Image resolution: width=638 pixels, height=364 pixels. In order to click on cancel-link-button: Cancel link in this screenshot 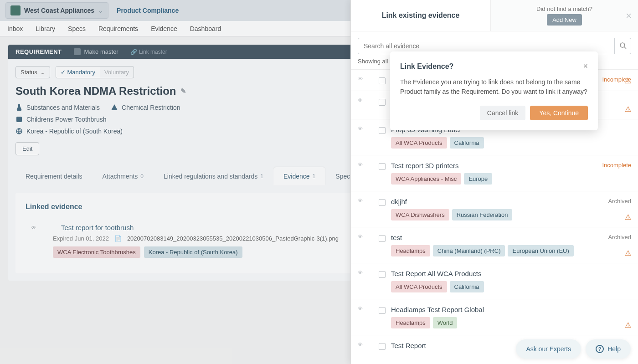, I will do `click(503, 113)`.